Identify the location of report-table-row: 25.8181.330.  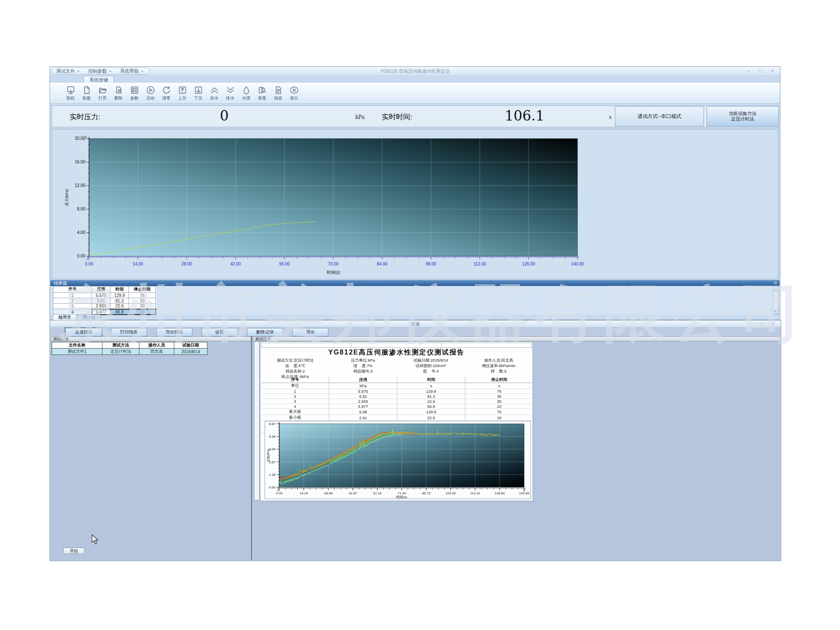
(397, 396).